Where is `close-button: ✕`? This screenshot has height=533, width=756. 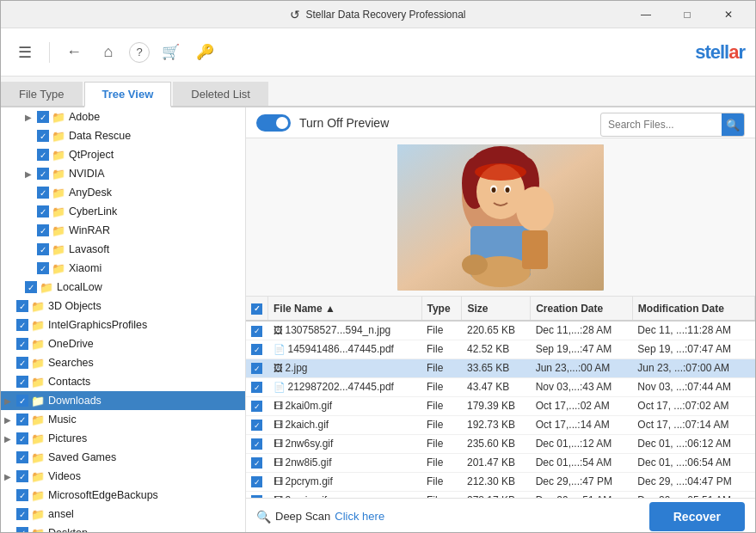 close-button: ✕ is located at coordinates (728, 15).